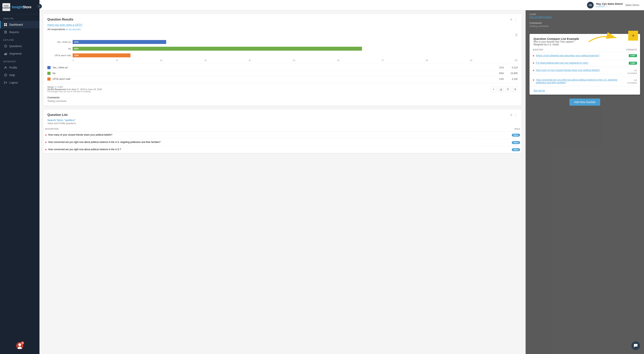 This screenshot has height=354, width=644. Describe the element at coordinates (600, 6) in the screenshot. I see `logout-link: LOGOUT` at that location.